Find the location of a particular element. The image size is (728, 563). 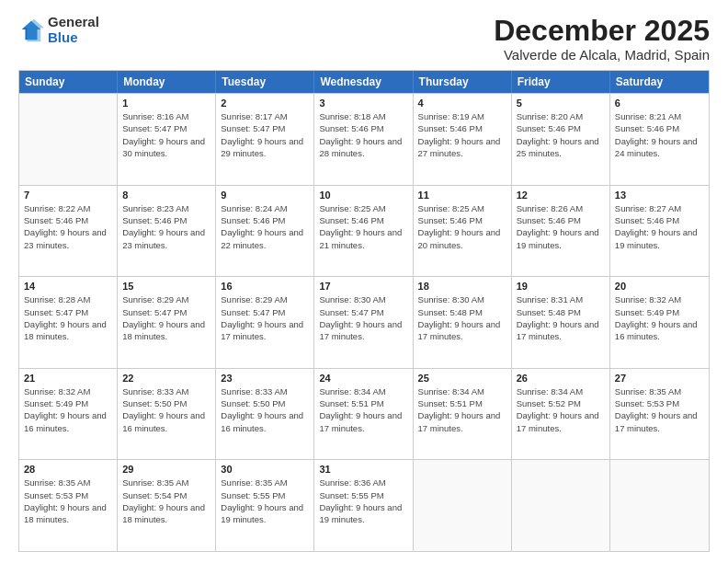

day-info: Sunrise: 8:21 AMSunset: 5:46 PMDaylight:… is located at coordinates (660, 134).